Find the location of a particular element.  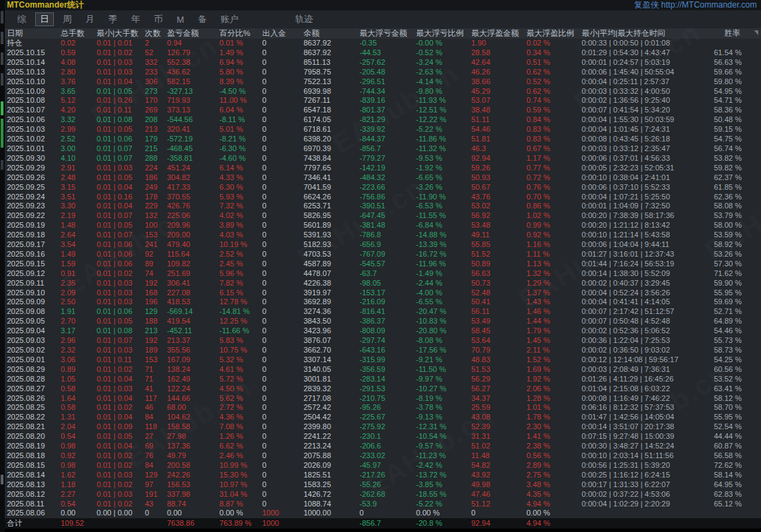

column-header: 最小|大手数 is located at coordinates (121, 33).